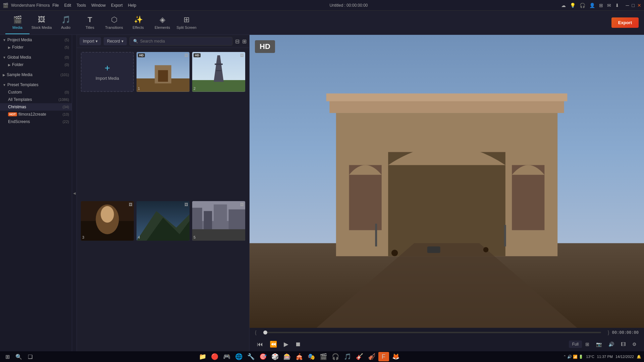 This screenshot has height=362, width=644. I want to click on taskbar-filmora: F, so click(384, 357).